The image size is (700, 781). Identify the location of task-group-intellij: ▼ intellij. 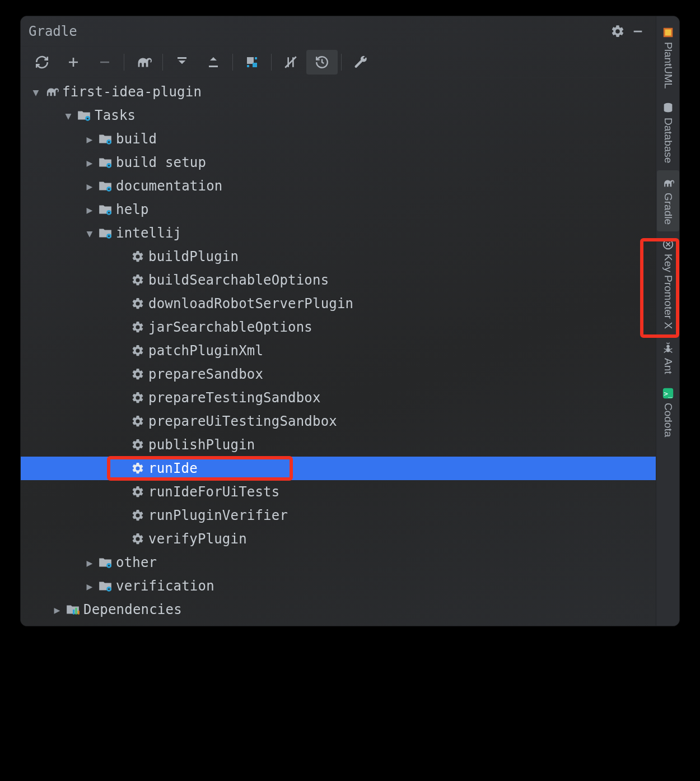
(338, 233).